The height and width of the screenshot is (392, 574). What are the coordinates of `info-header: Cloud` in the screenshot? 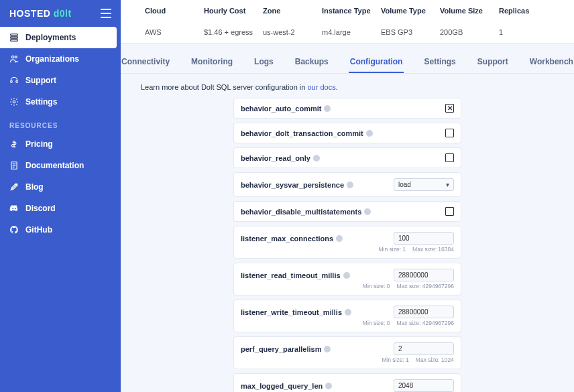 It's located at (170, 11).